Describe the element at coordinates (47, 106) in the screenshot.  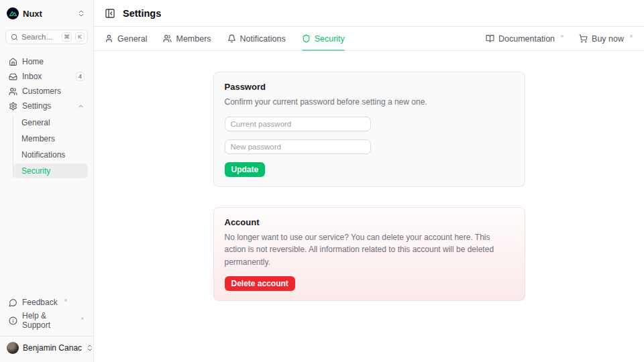
I see `sidebar-item-label: Settings` at that location.